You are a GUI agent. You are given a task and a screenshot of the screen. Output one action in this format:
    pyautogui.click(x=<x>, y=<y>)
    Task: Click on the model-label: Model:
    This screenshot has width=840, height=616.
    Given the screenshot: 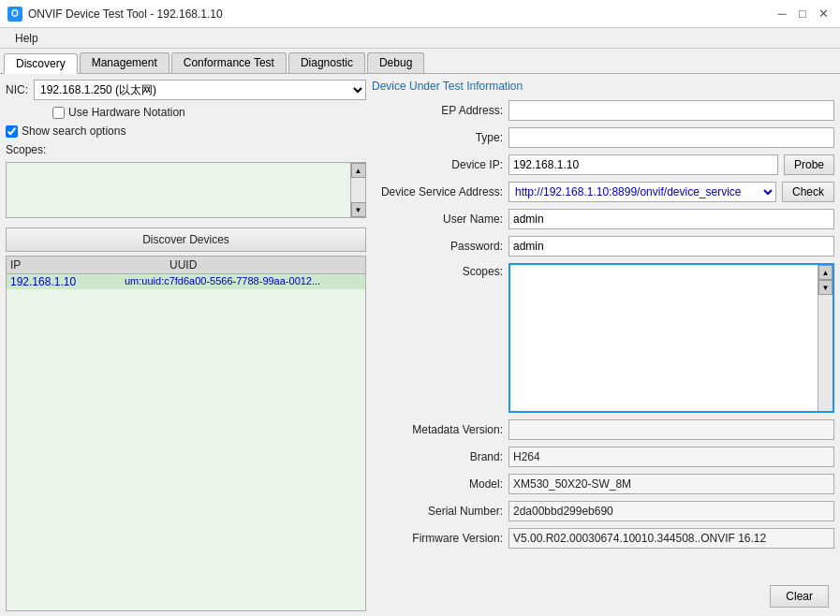 What is the action you would take?
    pyautogui.click(x=437, y=484)
    